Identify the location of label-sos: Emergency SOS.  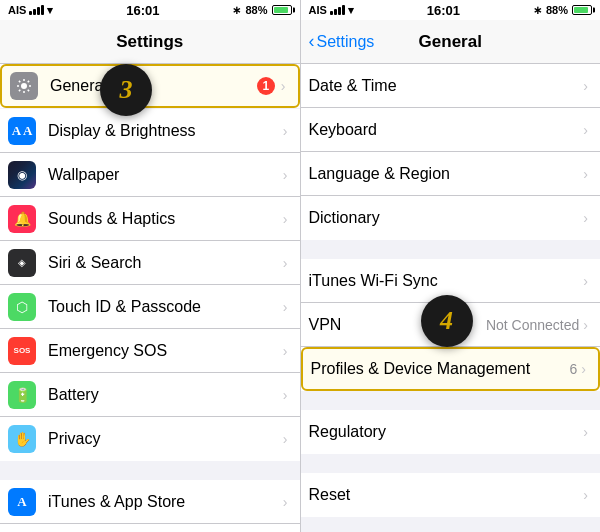
(166, 351).